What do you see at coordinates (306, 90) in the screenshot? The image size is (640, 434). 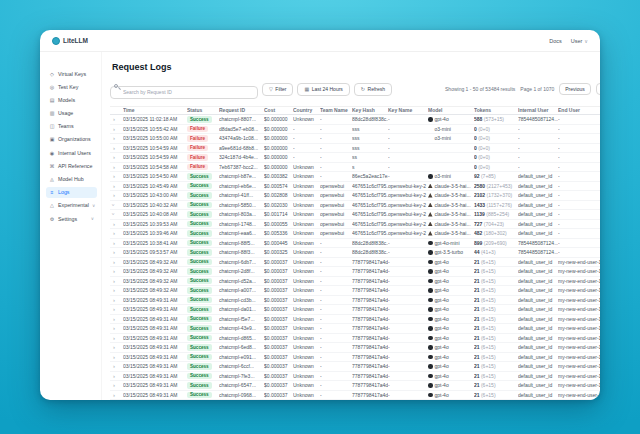 I see `calendar-icon: ▦` at bounding box center [306, 90].